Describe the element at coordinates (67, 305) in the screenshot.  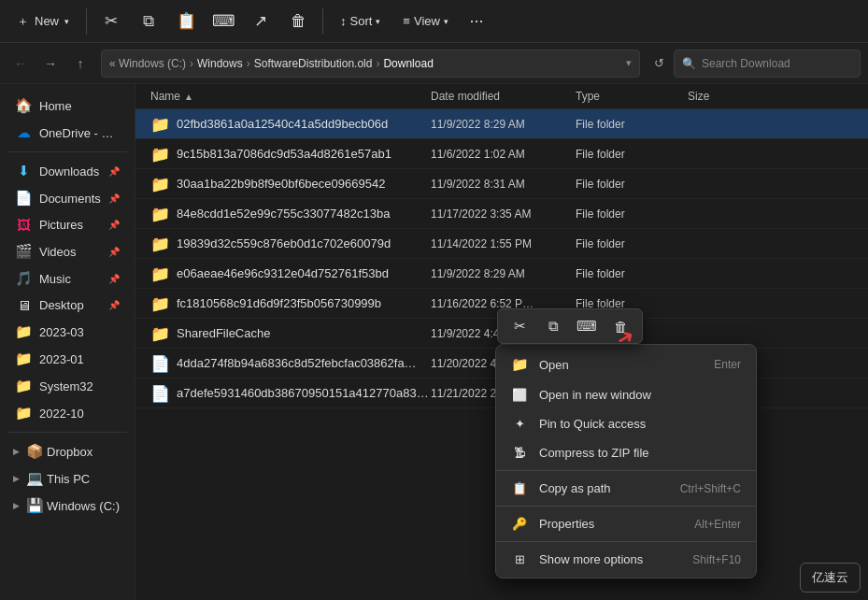
I see `sidebar-item-desktop: 🖥 Desktop 📌` at that location.